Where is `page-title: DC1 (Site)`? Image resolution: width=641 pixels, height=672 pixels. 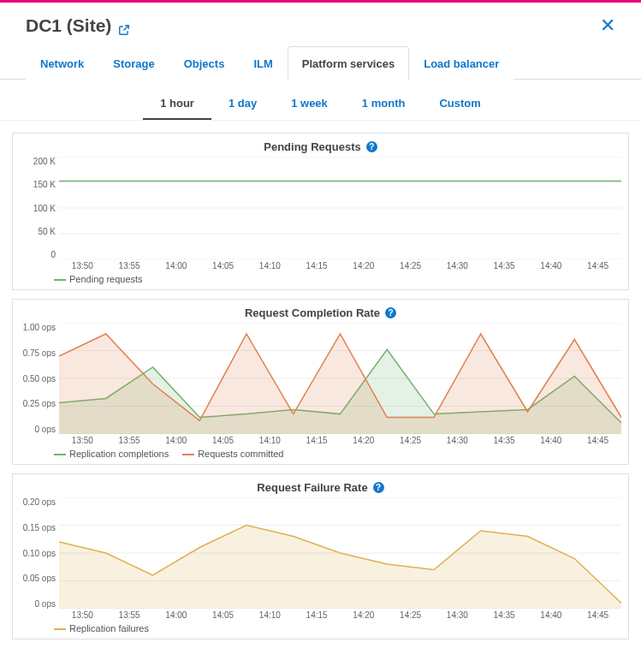 page-title: DC1 (Site) is located at coordinates (78, 26).